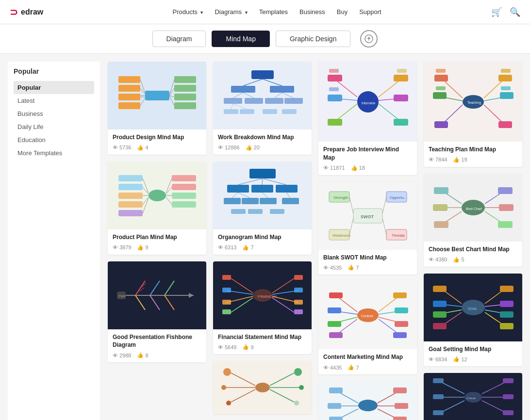  I want to click on sidebar-item-business: Business, so click(54, 113).